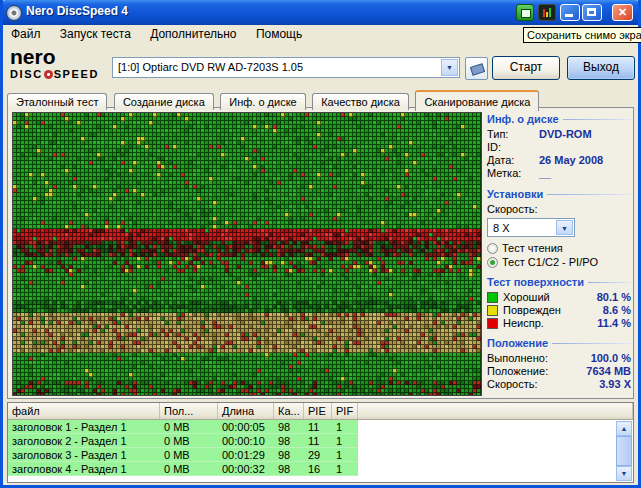  Describe the element at coordinates (624, 451) in the screenshot. I see `scroll-thumb` at that location.